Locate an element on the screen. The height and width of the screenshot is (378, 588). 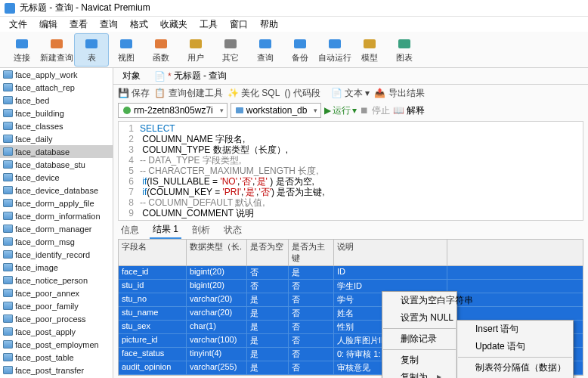
menu-item: 复制为 is located at coordinates (419, 373).